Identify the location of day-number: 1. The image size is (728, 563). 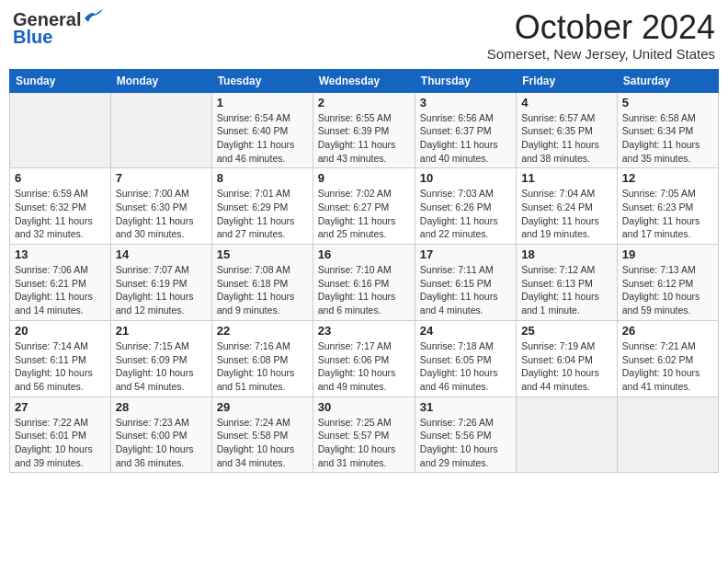
(263, 103).